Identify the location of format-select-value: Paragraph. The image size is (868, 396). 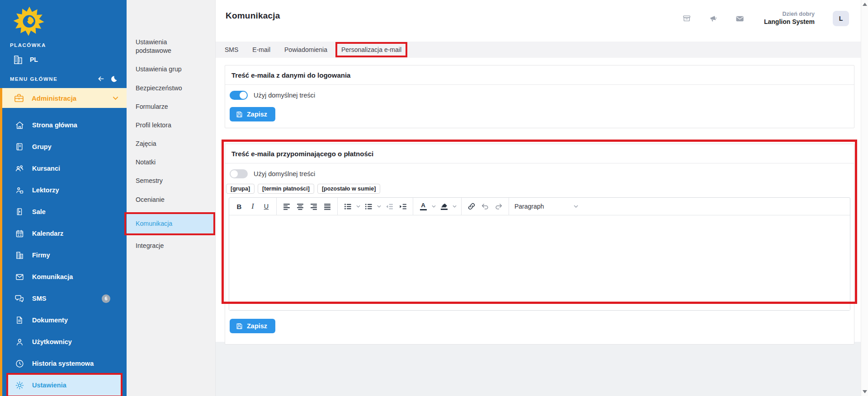
(529, 206).